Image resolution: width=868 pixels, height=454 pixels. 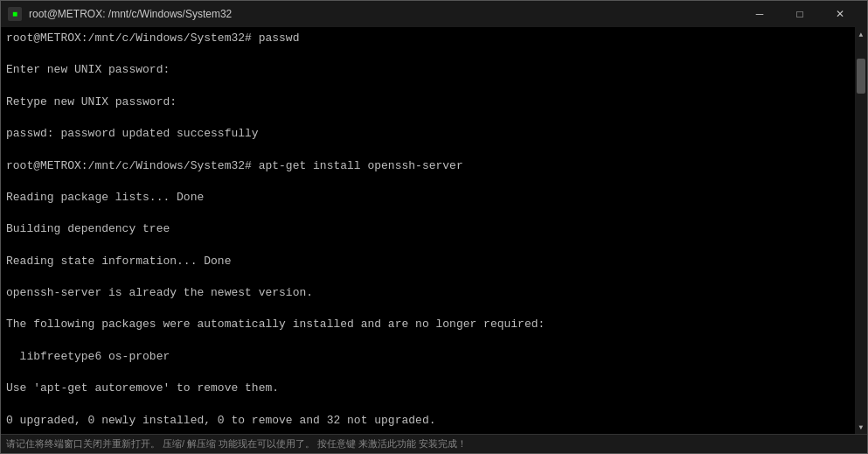 What do you see at coordinates (428, 198) in the screenshot?
I see `terminal-line: Reading package lists... Done` at bounding box center [428, 198].